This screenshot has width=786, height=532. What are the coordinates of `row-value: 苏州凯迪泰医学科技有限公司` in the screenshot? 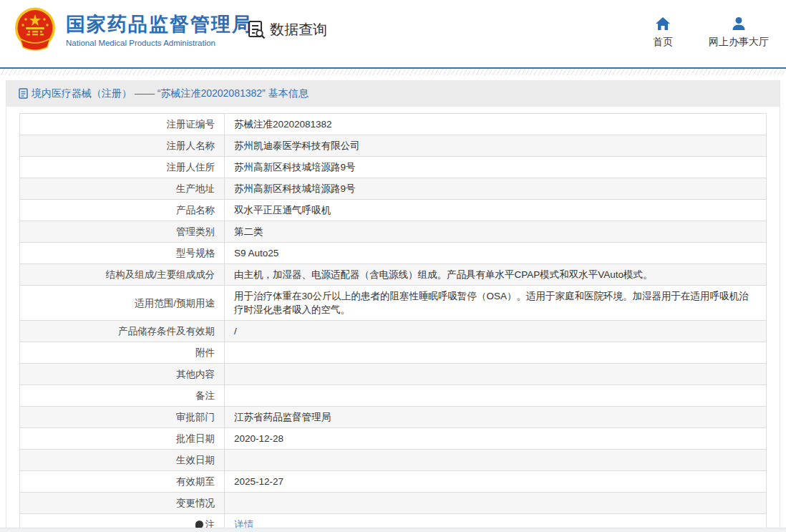 It's located at (495, 146).